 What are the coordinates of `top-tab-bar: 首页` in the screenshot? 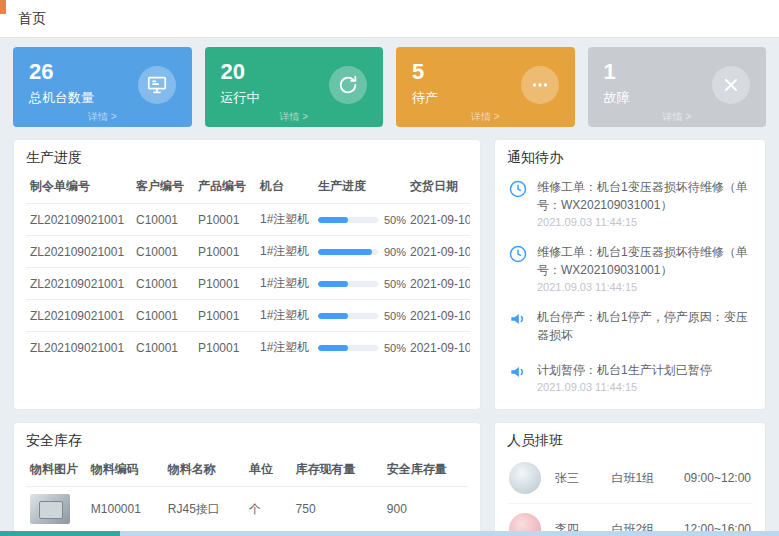 It's located at (390, 19).